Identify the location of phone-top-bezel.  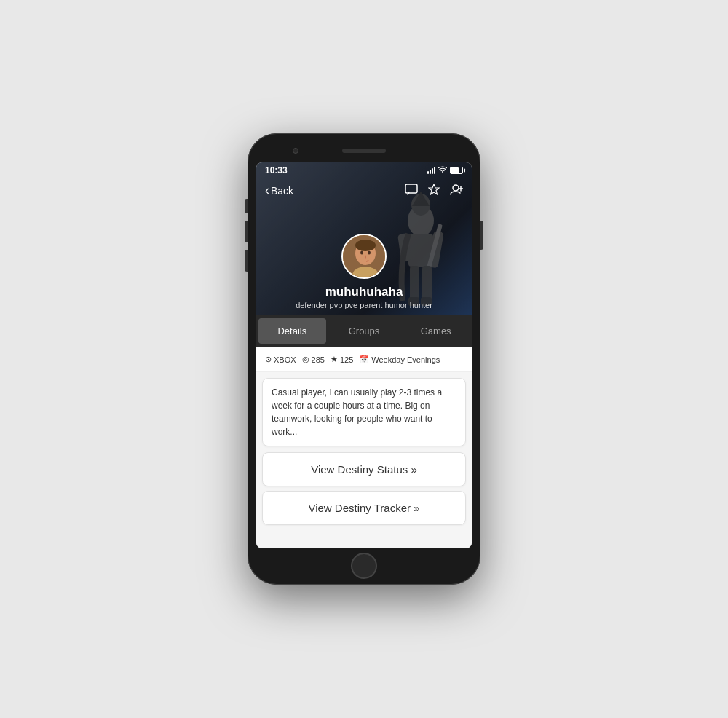
(364, 151).